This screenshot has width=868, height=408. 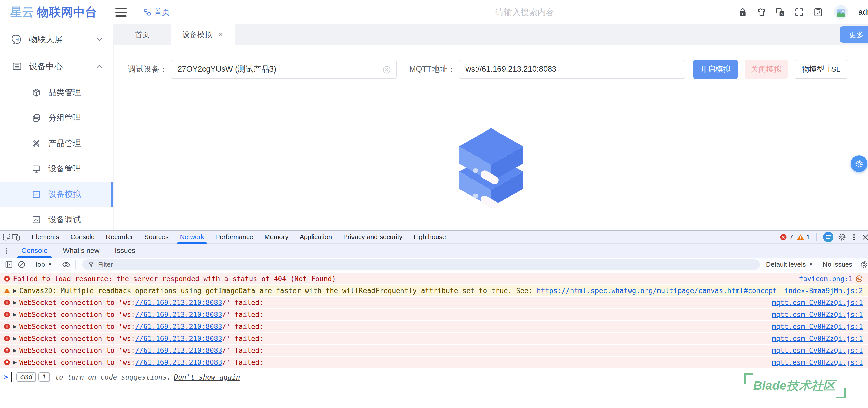 I want to click on live-expression-eye-icon, so click(x=66, y=265).